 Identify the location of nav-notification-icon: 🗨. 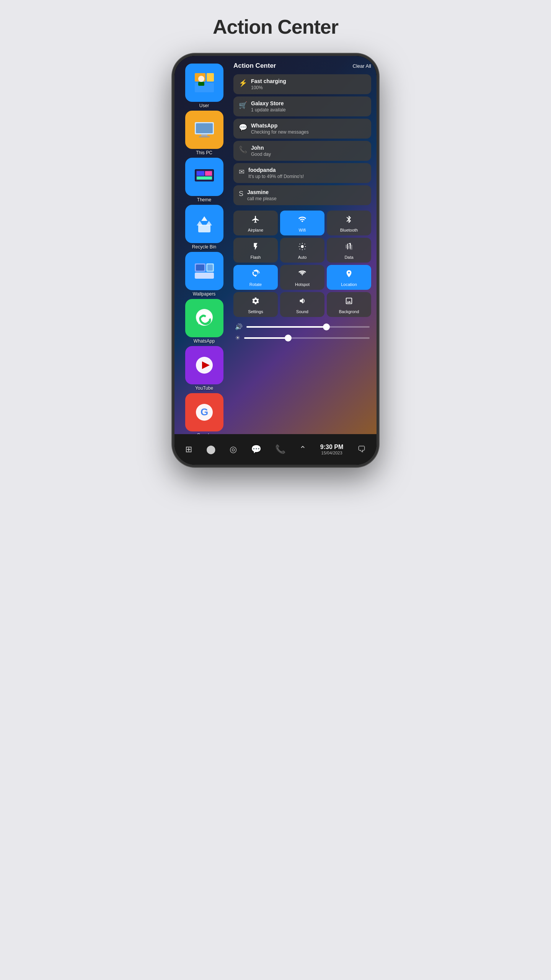
(362, 449).